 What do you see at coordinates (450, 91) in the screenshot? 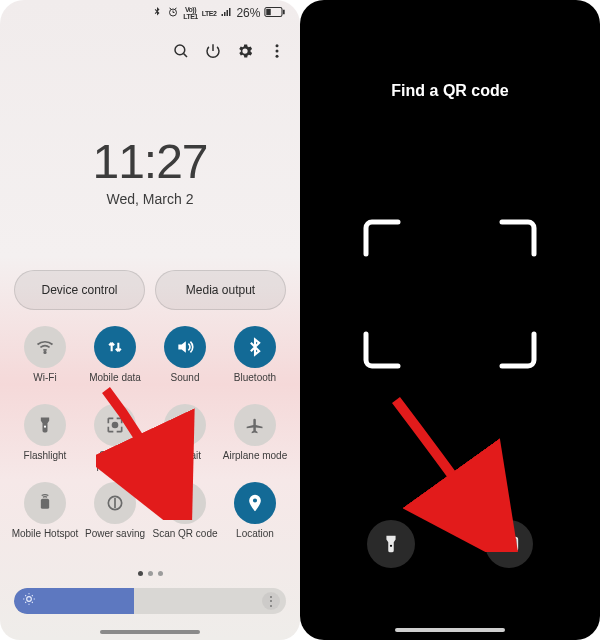
I see `qr-title: Find a QR code` at bounding box center [450, 91].